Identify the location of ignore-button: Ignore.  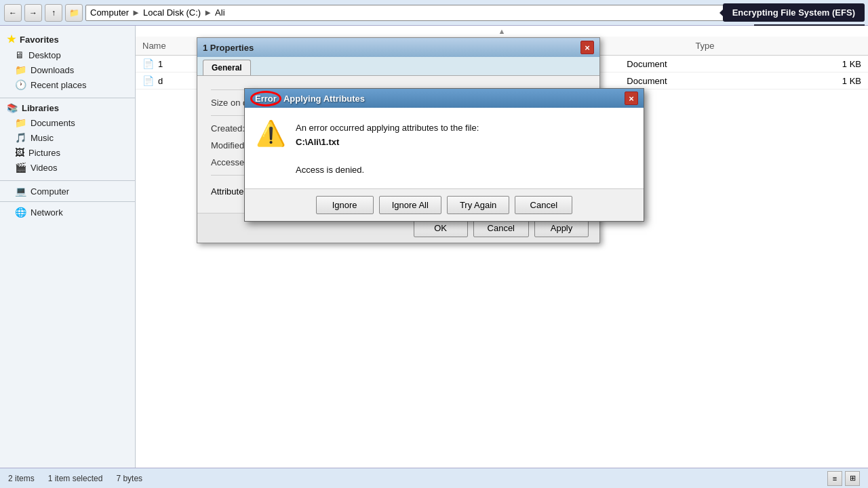
(344, 205).